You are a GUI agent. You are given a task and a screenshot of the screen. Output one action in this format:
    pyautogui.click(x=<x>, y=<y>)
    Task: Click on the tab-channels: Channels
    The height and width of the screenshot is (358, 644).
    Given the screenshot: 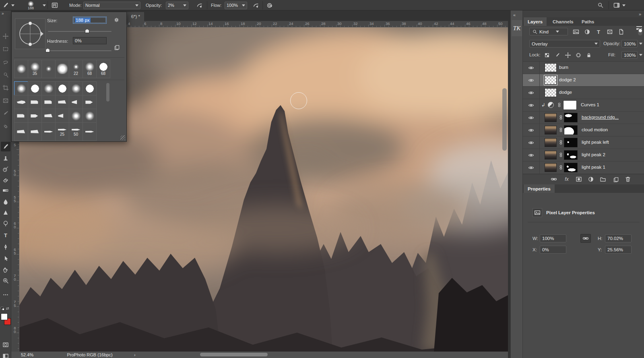 What is the action you would take?
    pyautogui.click(x=563, y=22)
    